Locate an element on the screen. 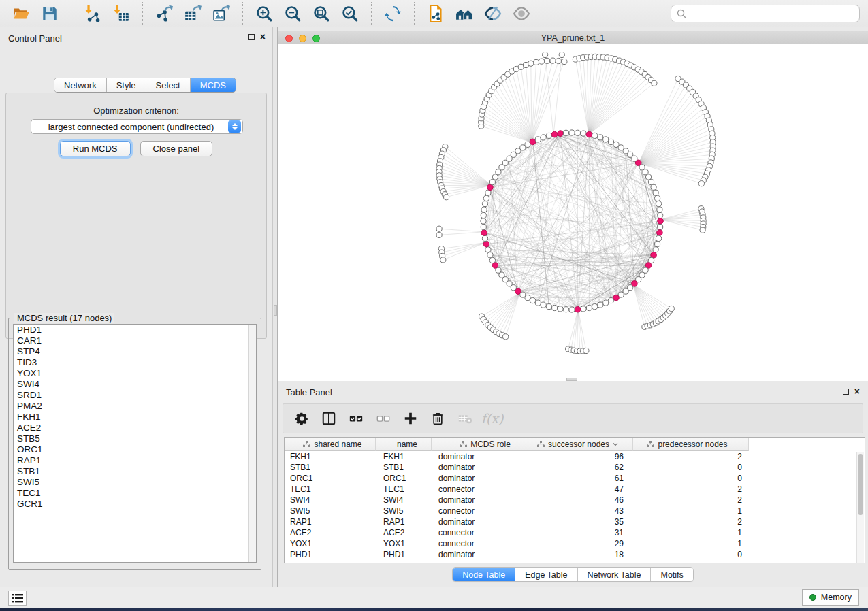 This screenshot has height=611, width=868. network-titlebar: YPA_prune.txt_1 is located at coordinates (573, 37).